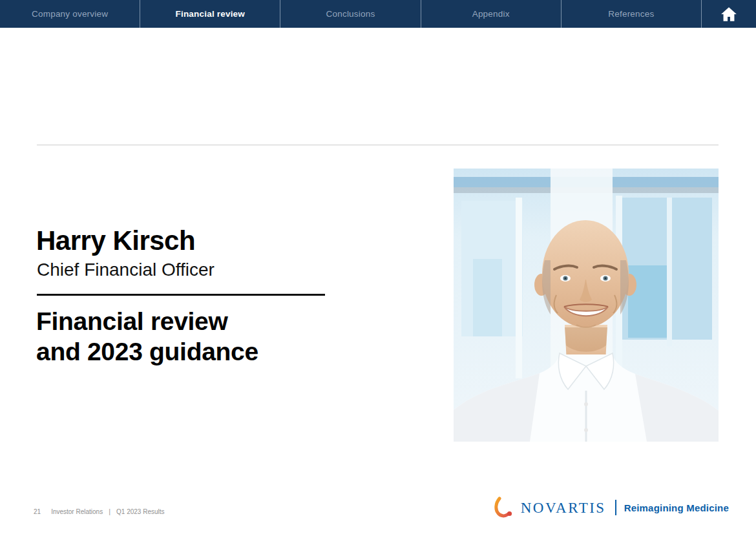  Describe the element at coordinates (616, 508) in the screenshot. I see `logo-divider` at that location.